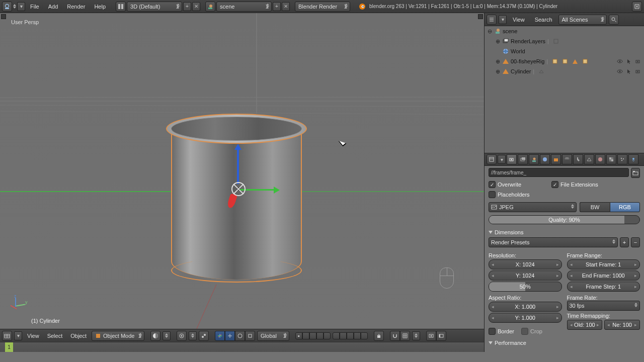 This screenshot has width=644, height=362. Describe the element at coordinates (512, 159) in the screenshot. I see `props-tab-render-icon` at that location.